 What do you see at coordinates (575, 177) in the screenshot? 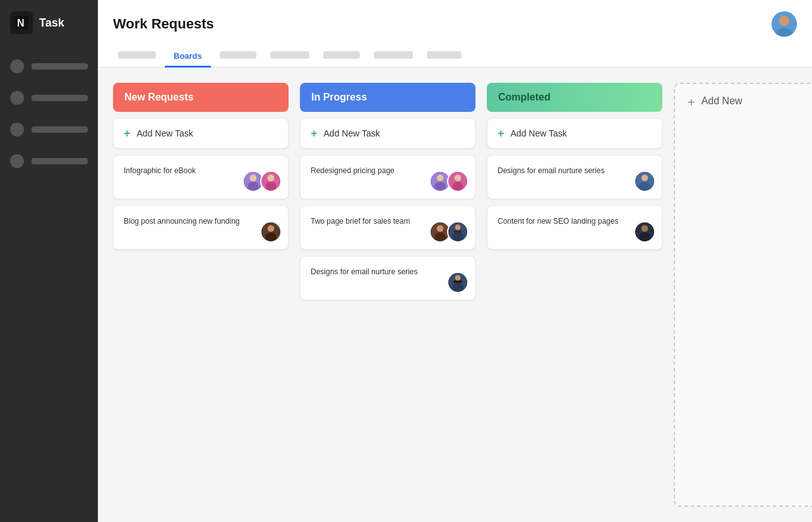
I see `task-card-designs-email: Designs for email nurture series` at bounding box center [575, 177].